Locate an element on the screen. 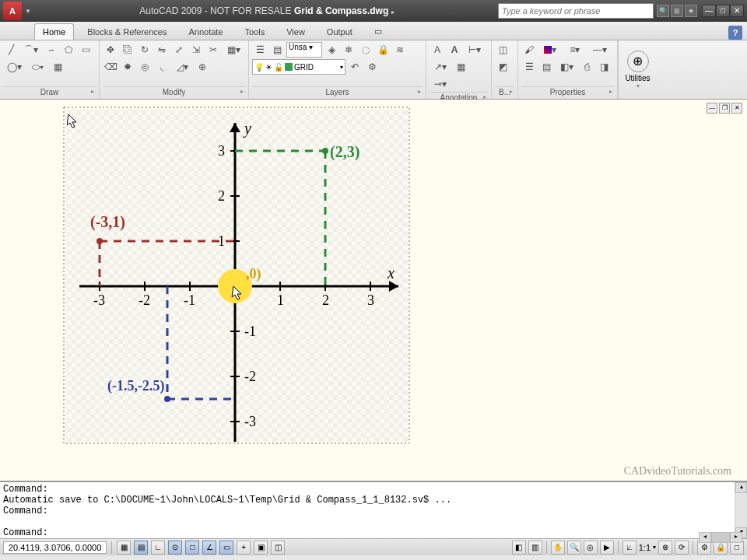  modelspace-icon: ◧ is located at coordinates (519, 548).